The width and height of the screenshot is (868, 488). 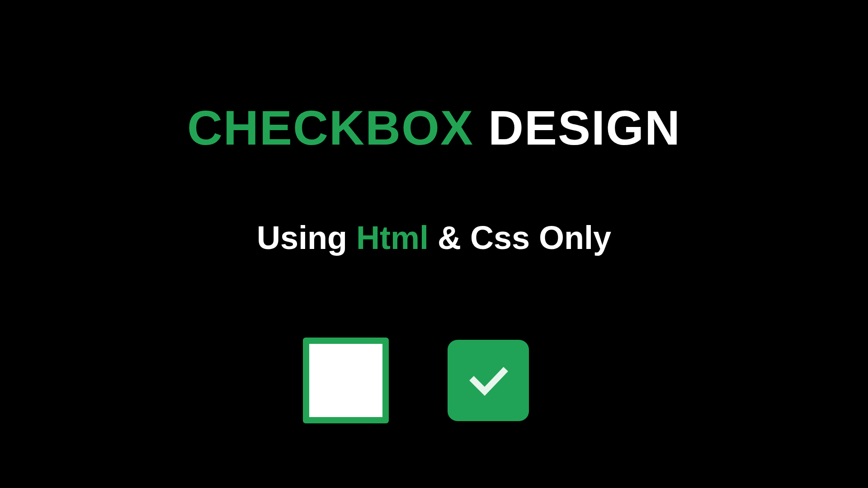 I want to click on checkbox-unchecked, so click(x=346, y=380).